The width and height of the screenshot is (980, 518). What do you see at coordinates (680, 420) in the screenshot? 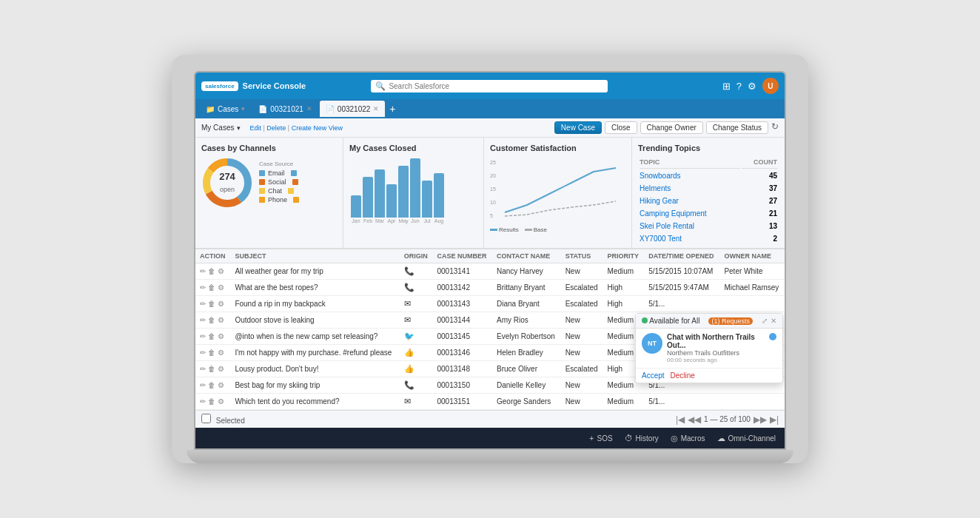
I see `first-page-button: |◀` at bounding box center [680, 420].